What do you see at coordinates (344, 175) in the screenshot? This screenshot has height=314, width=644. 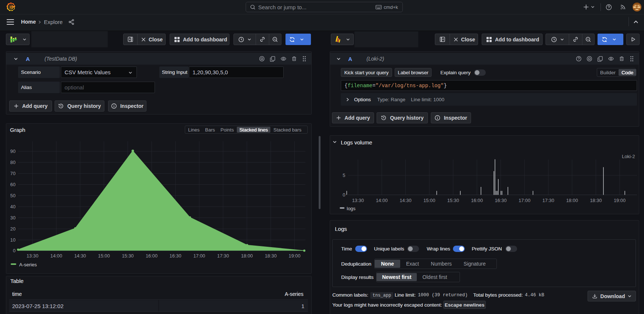 I see `svg-text: 5` at bounding box center [344, 175].